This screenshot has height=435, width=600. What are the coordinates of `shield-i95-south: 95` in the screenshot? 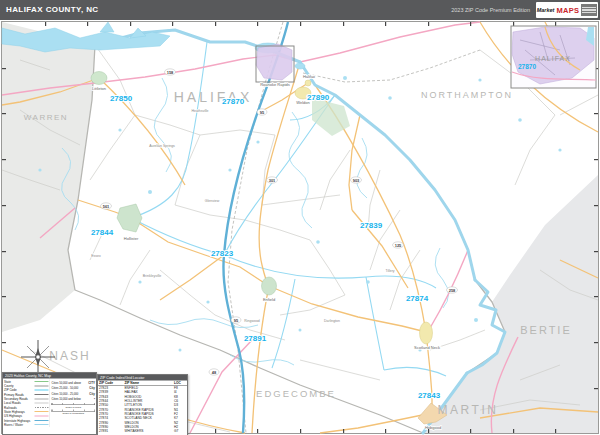 It's located at (236, 320).